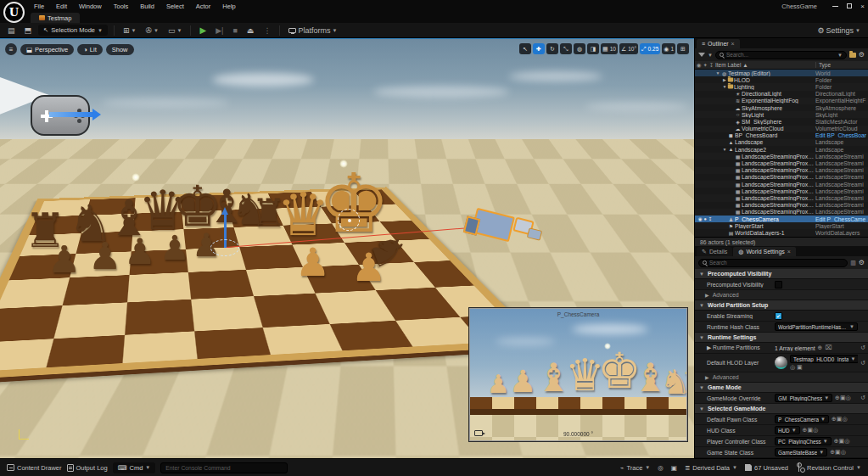 Image resolution: width=868 pixels, height=476 pixels. Describe the element at coordinates (55, 18) in the screenshot. I see `level-tab-testmap: Testmap` at that location.